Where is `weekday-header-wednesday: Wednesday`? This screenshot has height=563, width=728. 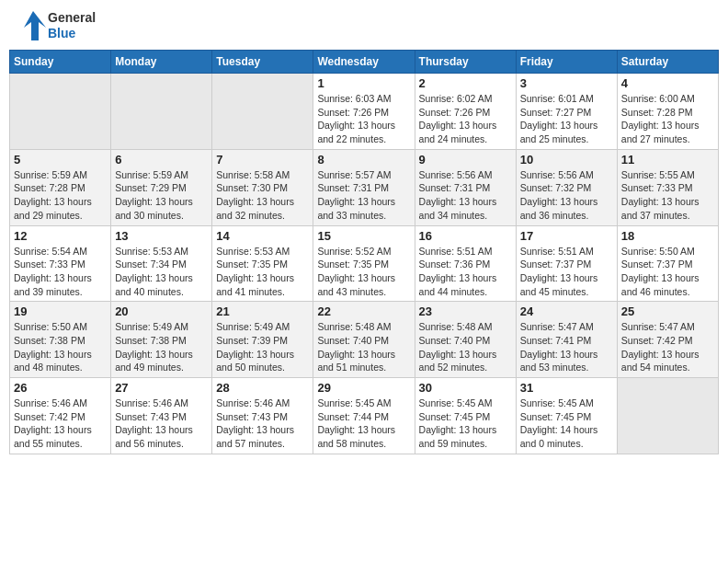
weekday-header-wednesday: Wednesday is located at coordinates (364, 63).